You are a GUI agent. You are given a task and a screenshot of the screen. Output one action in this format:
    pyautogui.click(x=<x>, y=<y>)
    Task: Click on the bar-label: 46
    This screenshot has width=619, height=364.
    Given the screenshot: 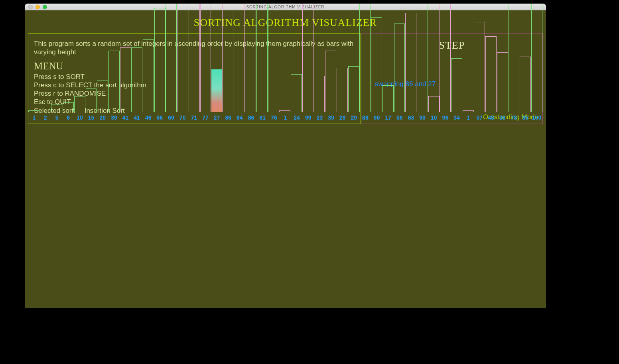 What is the action you would take?
    pyautogui.click(x=148, y=118)
    